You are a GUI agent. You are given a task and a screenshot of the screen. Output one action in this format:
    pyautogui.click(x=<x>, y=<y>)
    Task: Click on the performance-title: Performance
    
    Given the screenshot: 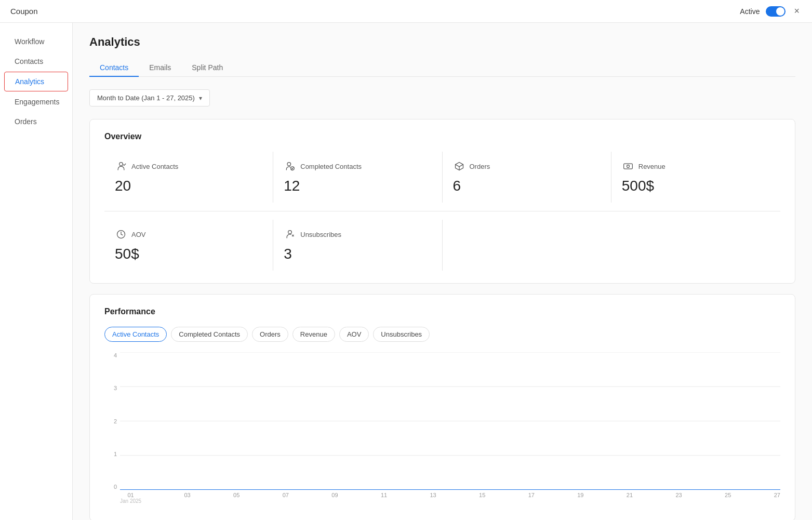 What is the action you would take?
    pyautogui.click(x=443, y=312)
    